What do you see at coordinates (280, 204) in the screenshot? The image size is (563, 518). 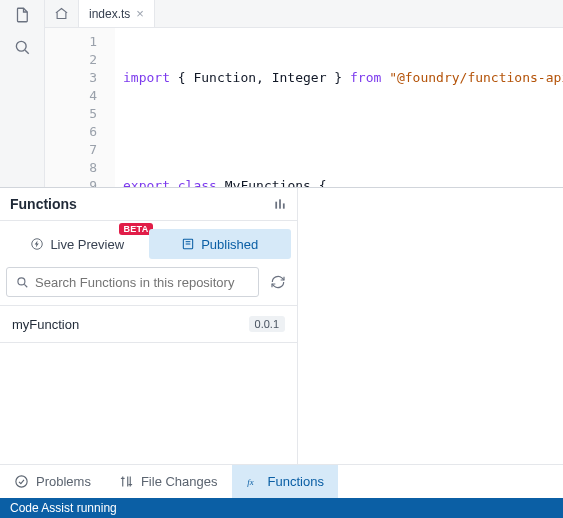 I see `panel-bar-icon` at bounding box center [280, 204].